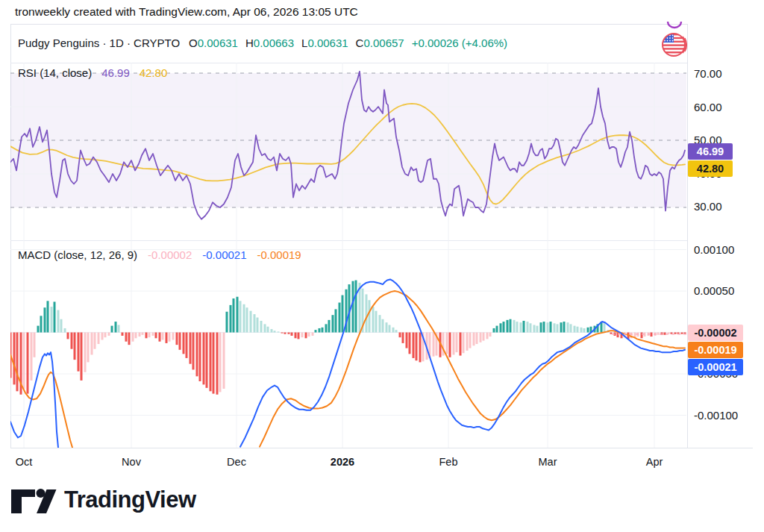 The height and width of the screenshot is (532, 764). I want to click on tradingview-logo-icon, so click(34, 500).